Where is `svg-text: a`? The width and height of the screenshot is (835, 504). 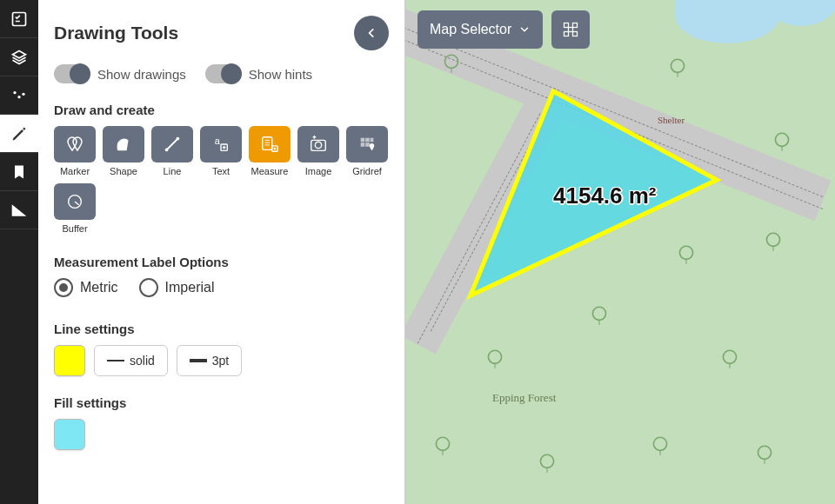 svg-text: a is located at coordinates (217, 141).